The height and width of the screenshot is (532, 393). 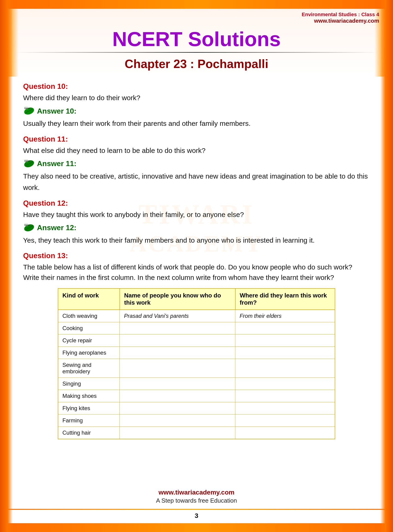 What do you see at coordinates (196, 203) in the screenshot?
I see `question-12-label: Question 12:` at bounding box center [196, 203].